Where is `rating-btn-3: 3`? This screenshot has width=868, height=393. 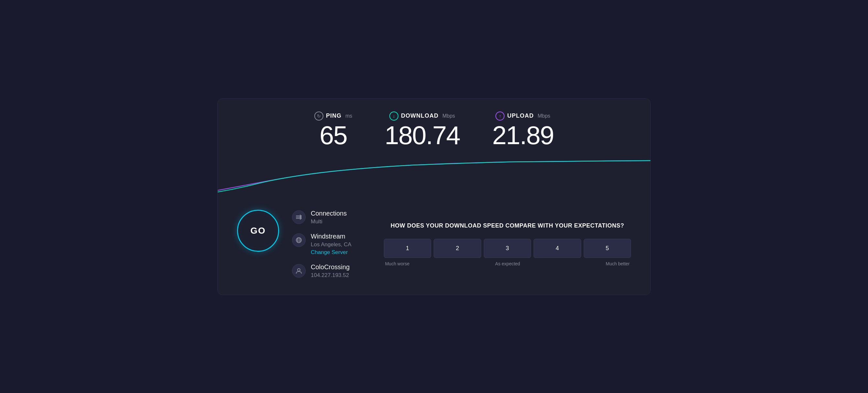
rating-btn-3: 3 is located at coordinates (507, 249).